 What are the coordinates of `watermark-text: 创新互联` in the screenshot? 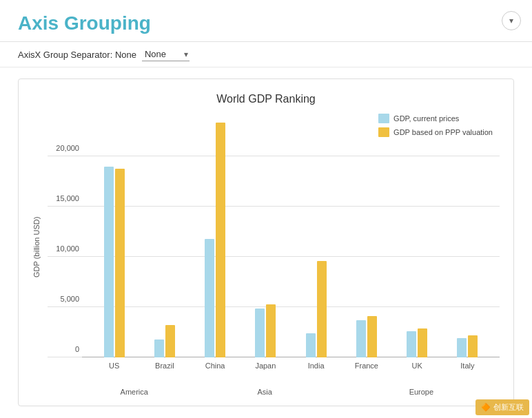 It's located at (509, 408).